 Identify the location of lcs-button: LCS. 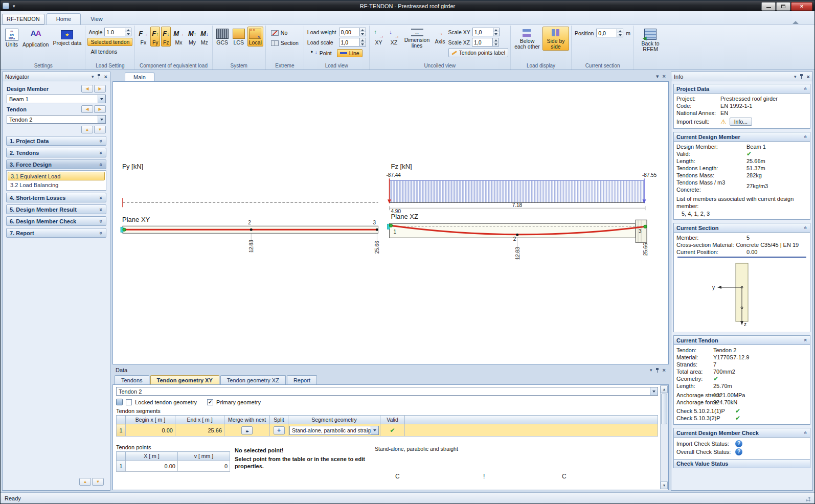
(239, 37).